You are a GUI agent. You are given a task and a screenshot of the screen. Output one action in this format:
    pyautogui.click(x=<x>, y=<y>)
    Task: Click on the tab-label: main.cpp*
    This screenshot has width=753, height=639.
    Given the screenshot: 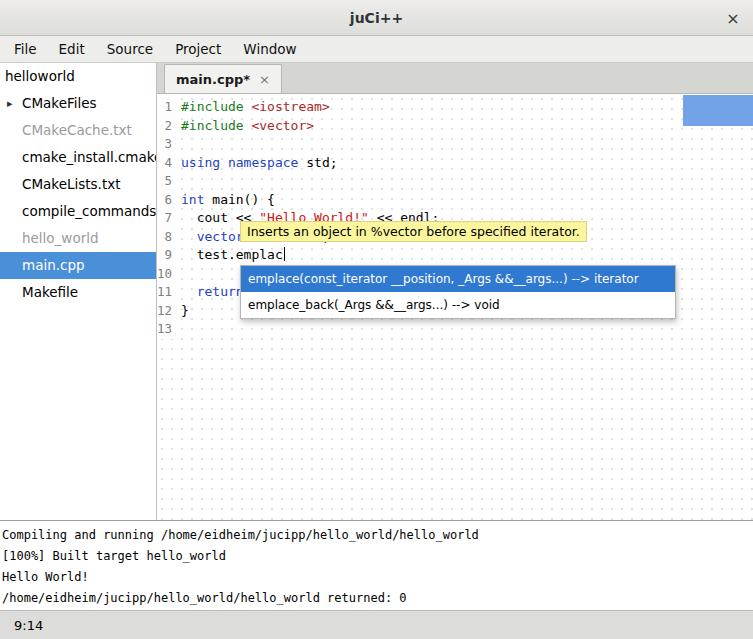 What is the action you would take?
    pyautogui.click(x=213, y=80)
    